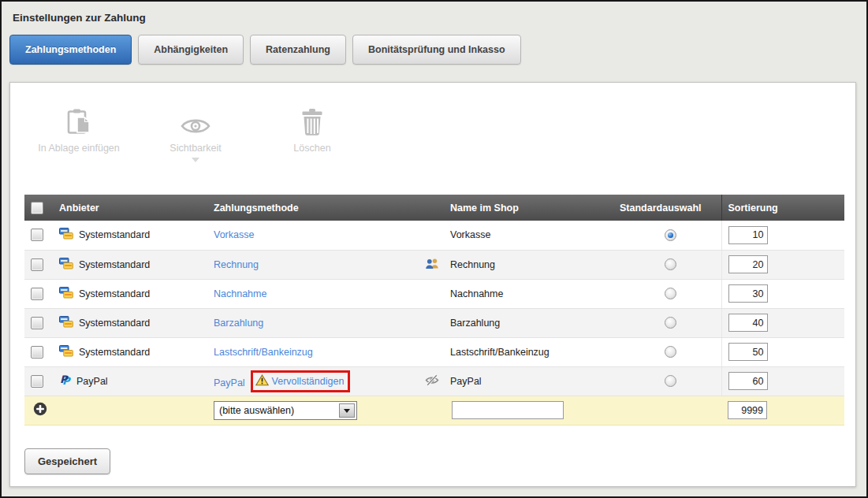 The width and height of the screenshot is (868, 498). I want to click on shop-name: Barzahlung, so click(475, 323).